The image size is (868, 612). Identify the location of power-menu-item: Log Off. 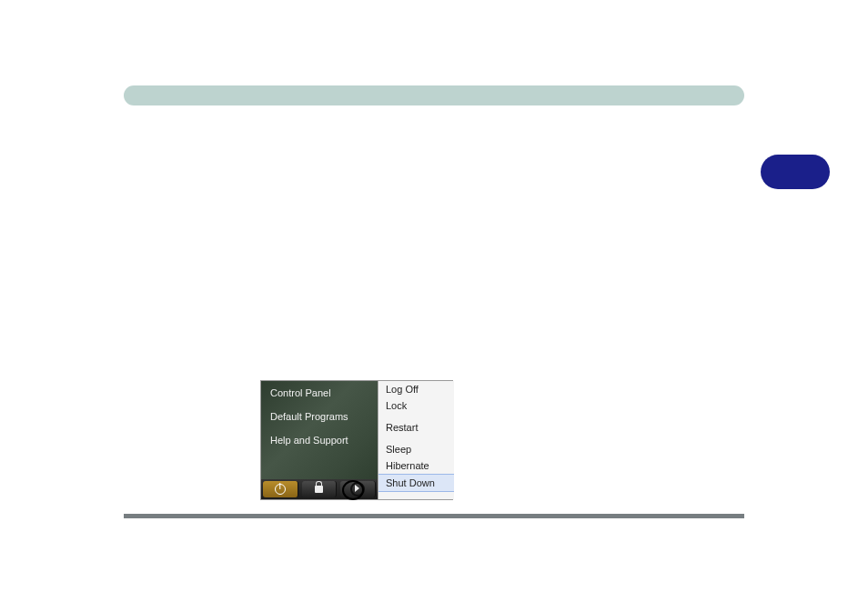
(417, 389).